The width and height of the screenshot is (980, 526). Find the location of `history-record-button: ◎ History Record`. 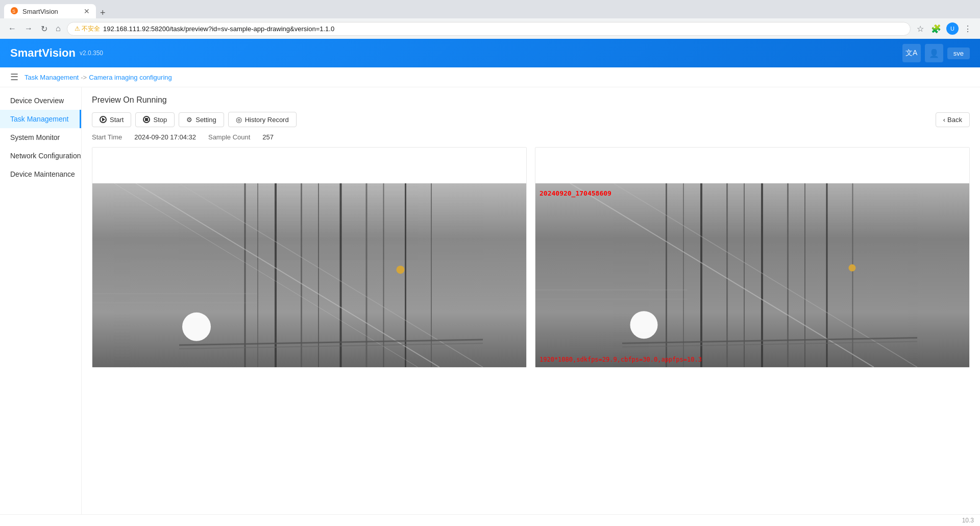

history-record-button: ◎ History Record is located at coordinates (262, 119).